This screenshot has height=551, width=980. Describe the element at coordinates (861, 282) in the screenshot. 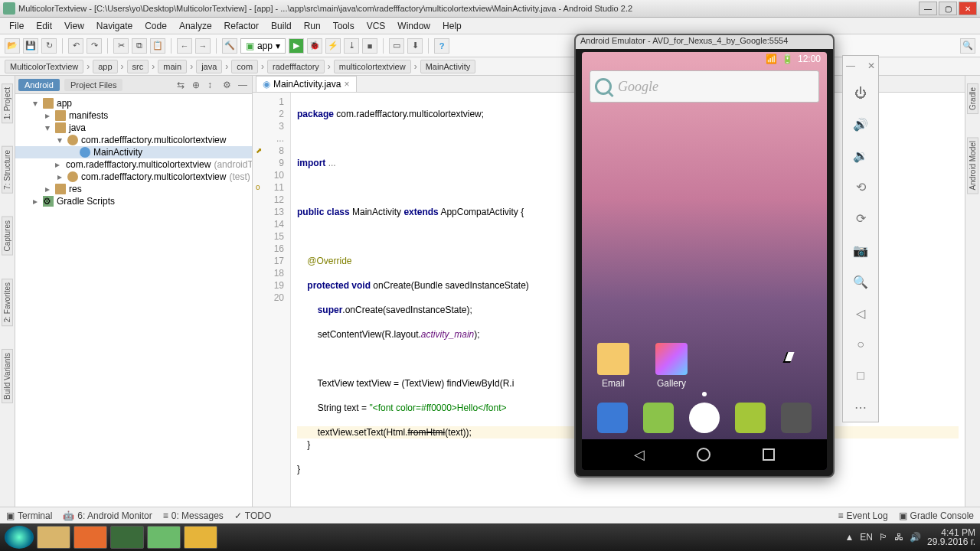

I see `zoom-icon: 🔍` at that location.